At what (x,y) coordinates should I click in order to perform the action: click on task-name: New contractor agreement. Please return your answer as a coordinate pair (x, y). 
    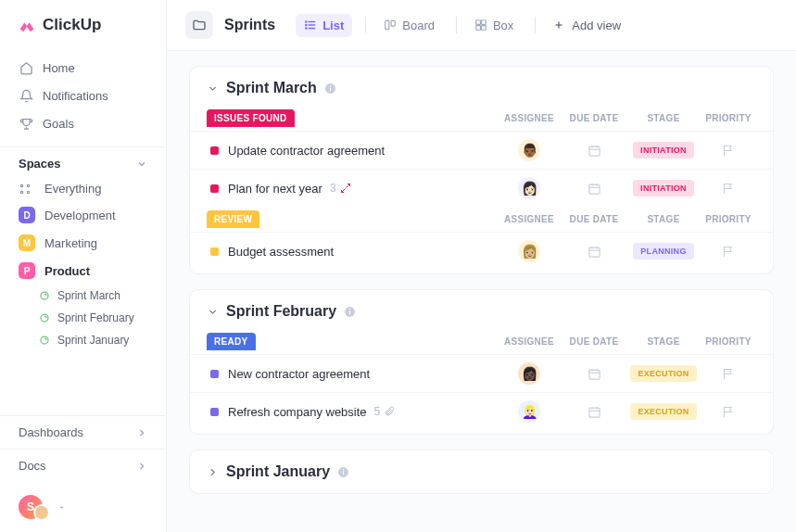
    Looking at the image, I should click on (298, 374).